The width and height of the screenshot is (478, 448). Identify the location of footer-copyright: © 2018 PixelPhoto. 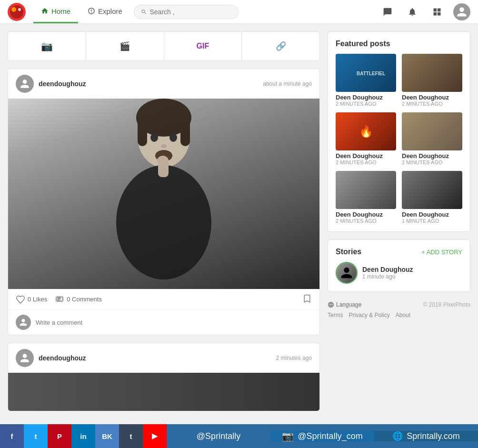
(447, 305).